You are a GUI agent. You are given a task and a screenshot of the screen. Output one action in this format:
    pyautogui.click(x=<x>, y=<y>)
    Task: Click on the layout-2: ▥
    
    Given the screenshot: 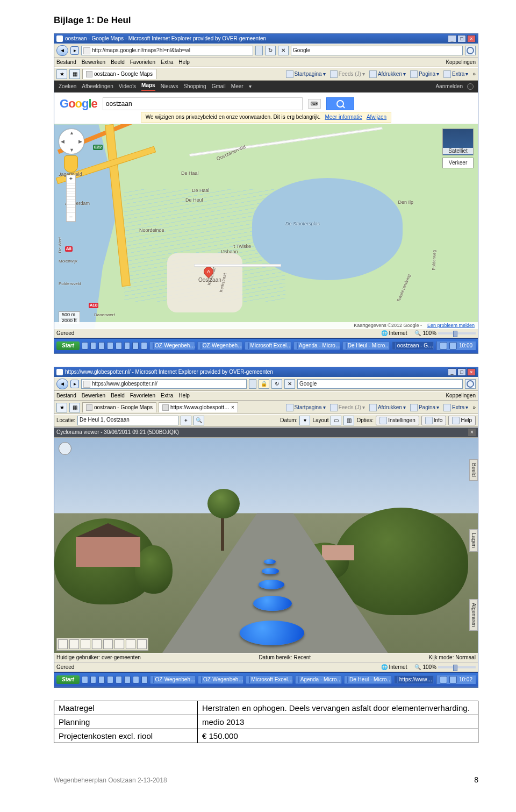 What is the action you would take?
    pyautogui.click(x=349, y=421)
    